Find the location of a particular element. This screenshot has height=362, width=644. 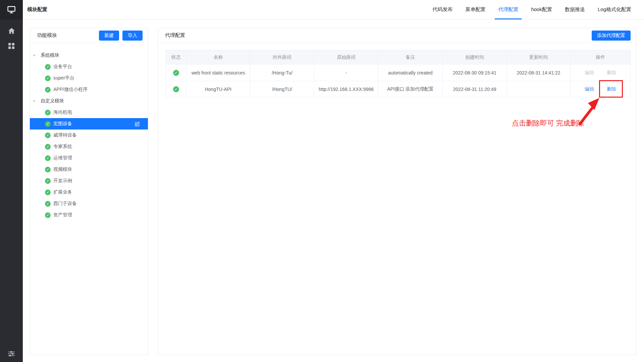

tree-item: ✓ 扩展业务 is located at coordinates (89, 192).